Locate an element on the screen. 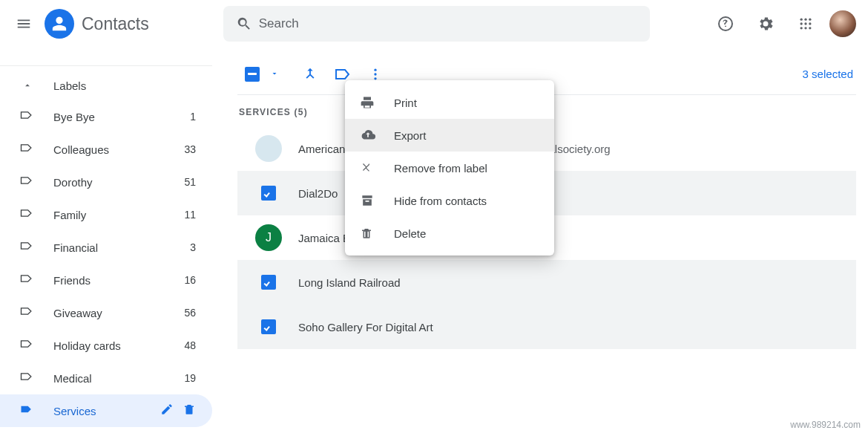 The image size is (868, 433). chevron-up-icon is located at coordinates (27, 85).